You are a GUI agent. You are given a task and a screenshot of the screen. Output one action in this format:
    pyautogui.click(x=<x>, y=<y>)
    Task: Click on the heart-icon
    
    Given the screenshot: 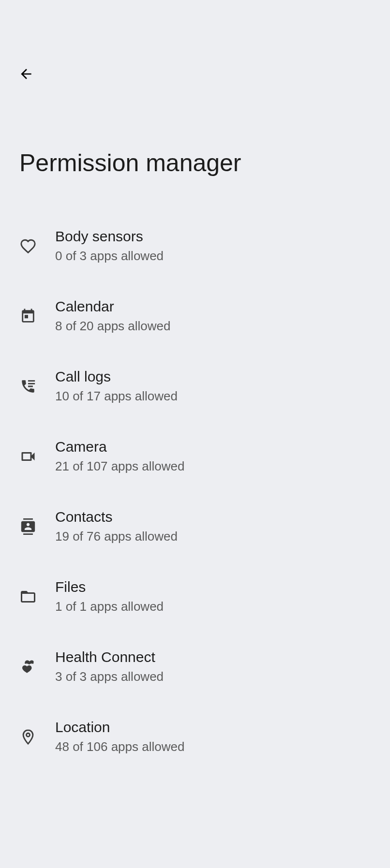 What is the action you would take?
    pyautogui.click(x=28, y=246)
    